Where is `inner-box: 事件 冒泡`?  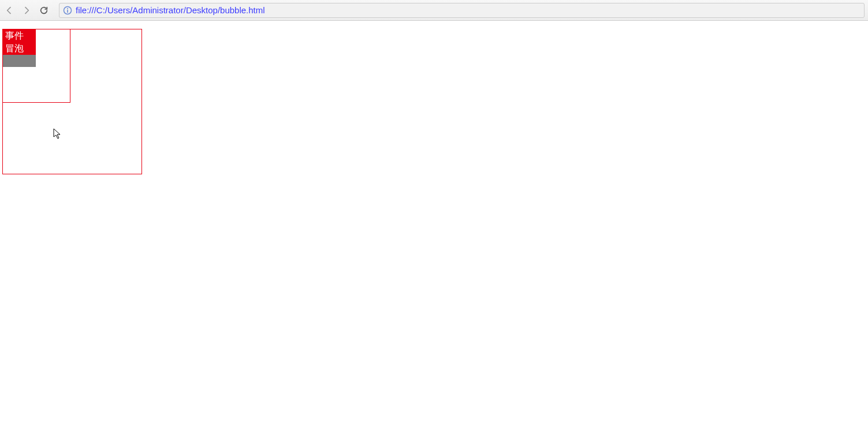 inner-box: 事件 冒泡 is located at coordinates (20, 48).